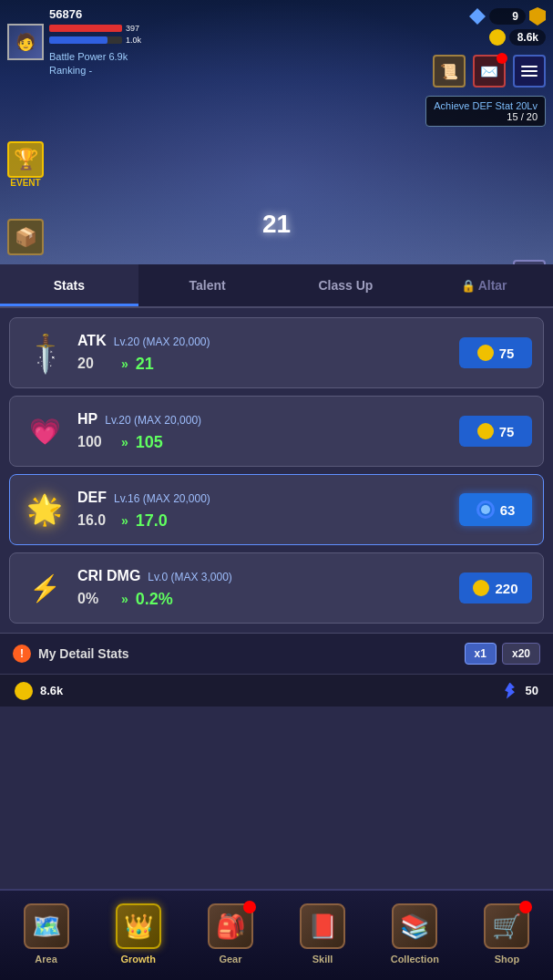 This screenshot has height=980, width=553. I want to click on gear-notification, so click(250, 907).